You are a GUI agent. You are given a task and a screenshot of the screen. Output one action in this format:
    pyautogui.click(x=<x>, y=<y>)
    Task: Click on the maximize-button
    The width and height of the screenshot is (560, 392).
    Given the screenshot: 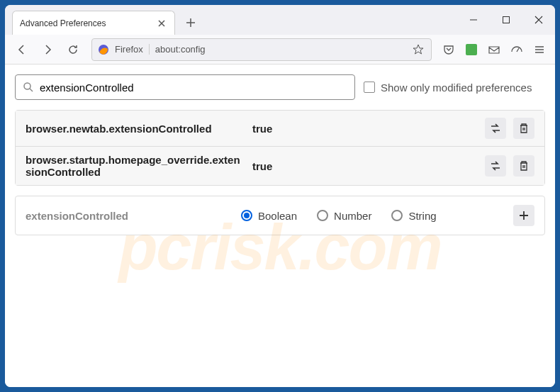 What is the action you would take?
    pyautogui.click(x=506, y=20)
    